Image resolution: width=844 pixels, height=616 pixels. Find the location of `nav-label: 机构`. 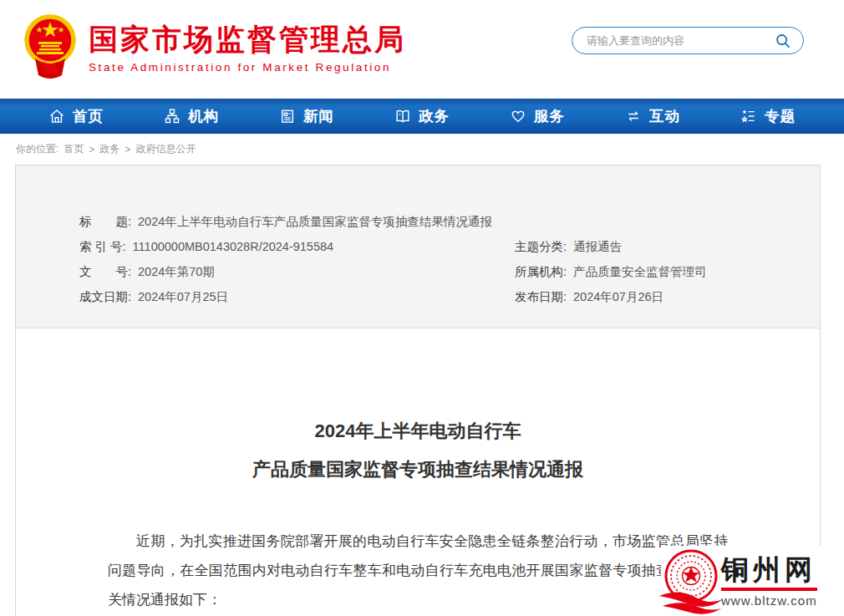

nav-label: 机构 is located at coordinates (204, 116).